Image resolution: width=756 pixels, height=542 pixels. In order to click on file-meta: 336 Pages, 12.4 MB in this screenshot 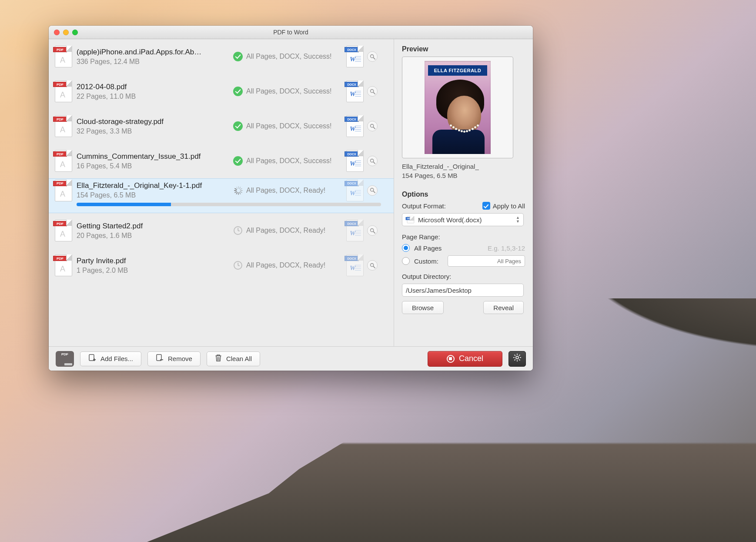, I will do `click(155, 62)`.